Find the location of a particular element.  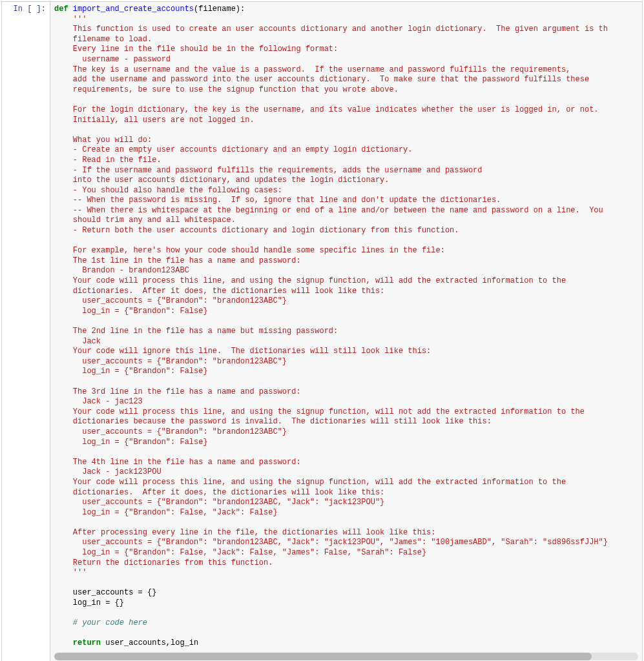

function-name: import_and_create_accounts is located at coordinates (133, 9).